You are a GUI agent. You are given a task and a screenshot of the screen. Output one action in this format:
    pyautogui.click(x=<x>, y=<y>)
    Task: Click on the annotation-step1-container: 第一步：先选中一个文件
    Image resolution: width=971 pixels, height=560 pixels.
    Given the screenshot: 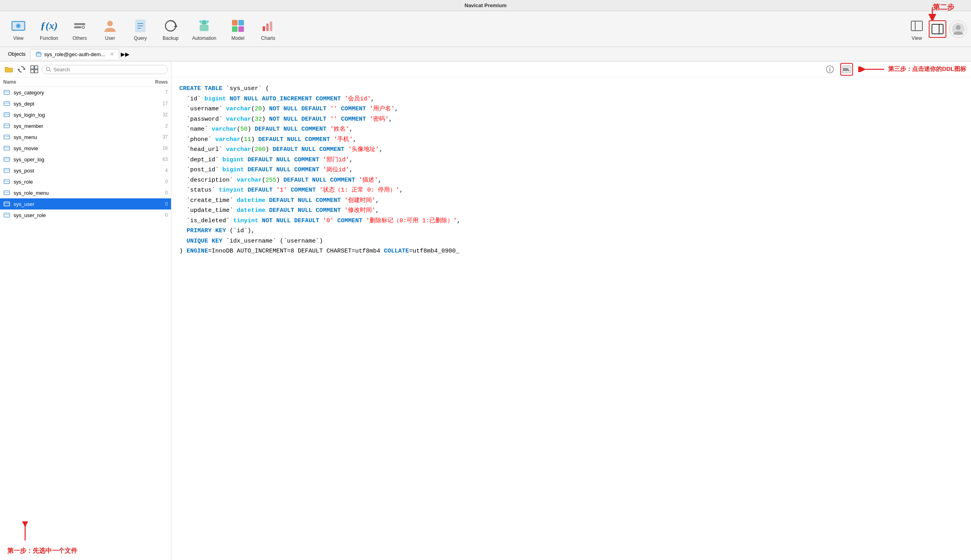 What is the action you would take?
    pyautogui.click(x=85, y=550)
    